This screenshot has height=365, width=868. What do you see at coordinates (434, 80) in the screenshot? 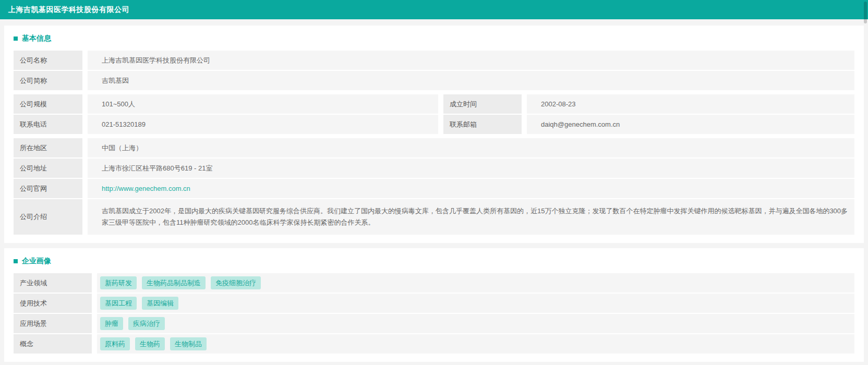
I see `table-row-company-short: 公司简称 吉凯基因` at bounding box center [434, 80].